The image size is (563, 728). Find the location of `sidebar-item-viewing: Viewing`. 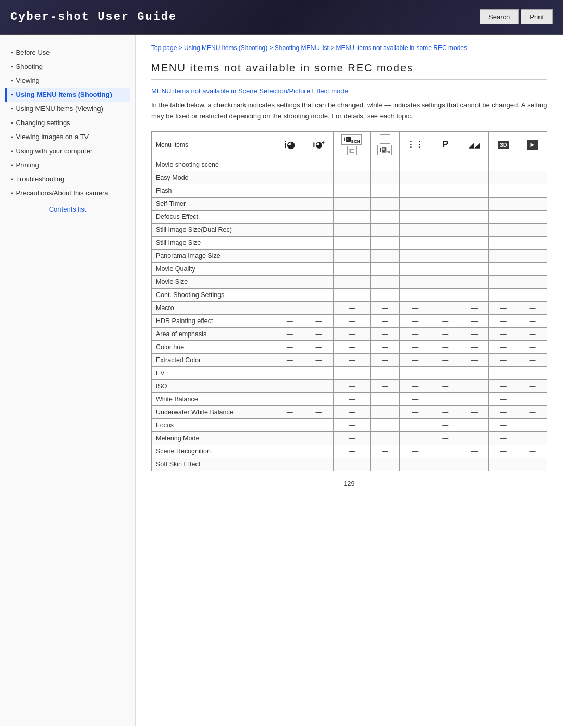

sidebar-item-viewing: Viewing is located at coordinates (68, 80).